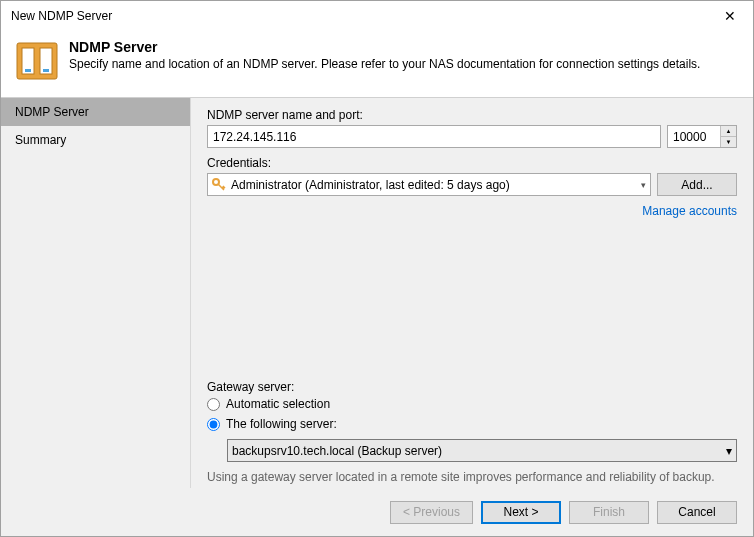 This screenshot has width=754, height=537. Describe the element at coordinates (52, 112) in the screenshot. I see `sidebar-item-label: NDMP Server` at that location.